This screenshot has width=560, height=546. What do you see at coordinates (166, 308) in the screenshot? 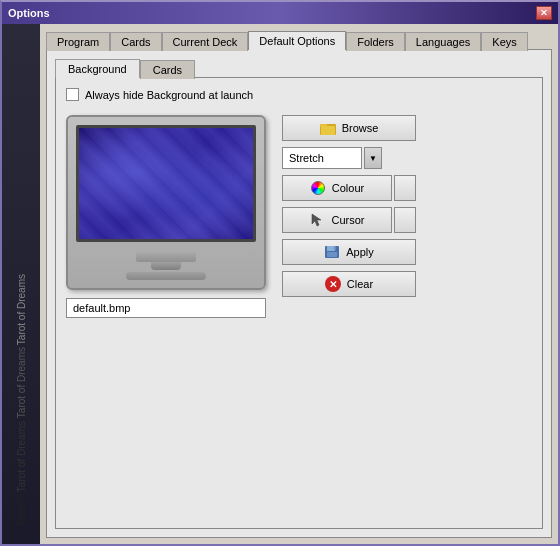
I see `filename-display: default.bmp` at bounding box center [166, 308].